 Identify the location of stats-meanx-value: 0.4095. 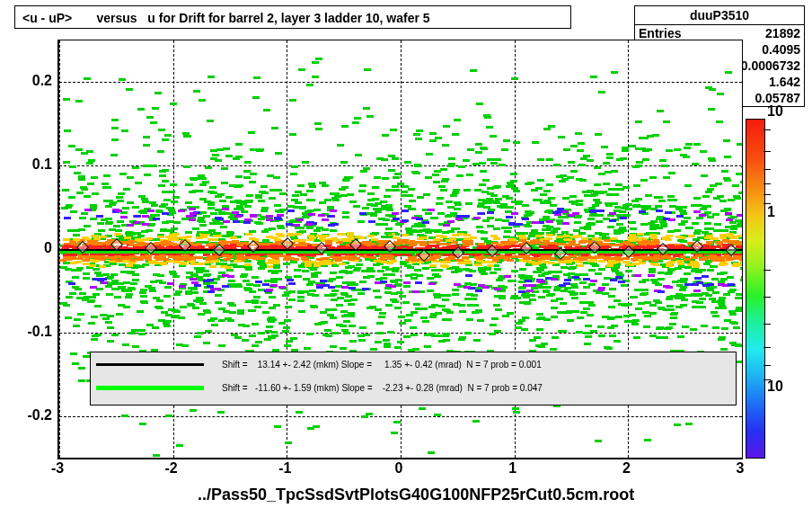
(781, 49).